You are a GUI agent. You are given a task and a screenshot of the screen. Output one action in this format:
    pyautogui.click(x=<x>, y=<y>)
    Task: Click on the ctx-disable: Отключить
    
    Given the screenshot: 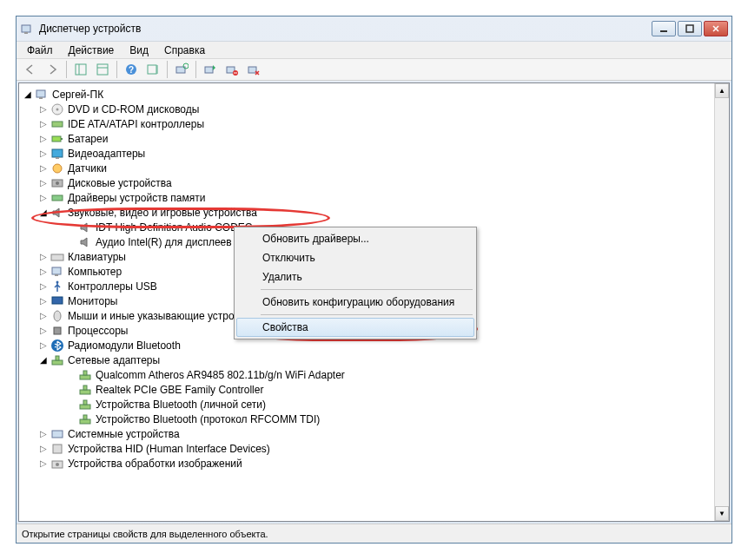 What is the action you would take?
    pyautogui.click(x=355, y=258)
    